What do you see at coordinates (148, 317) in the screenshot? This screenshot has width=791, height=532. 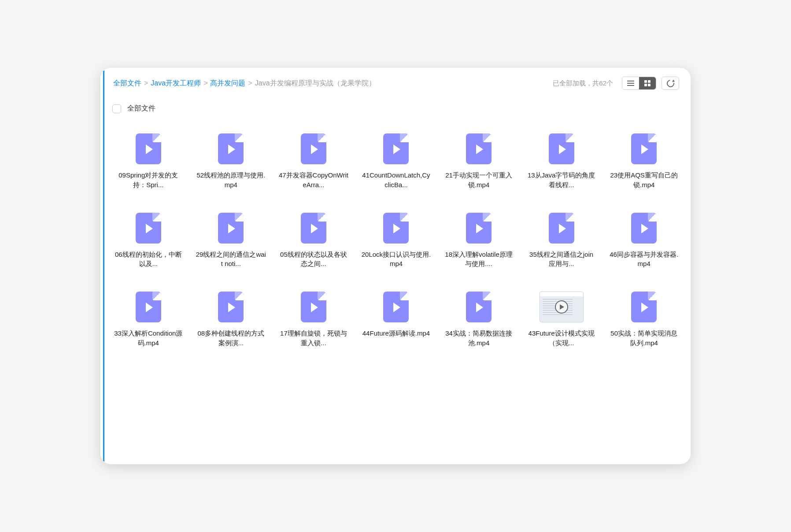 I see `file-item: 33深入解析Condition源码.mp4` at bounding box center [148, 317].